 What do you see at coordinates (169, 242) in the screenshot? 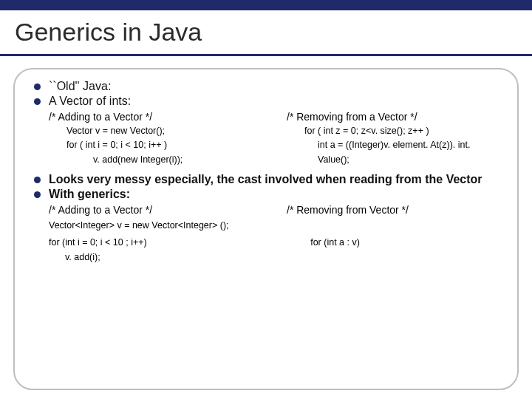
I see `code-line: for (int i = 0; i < 10 ; i++)` at bounding box center [169, 242].